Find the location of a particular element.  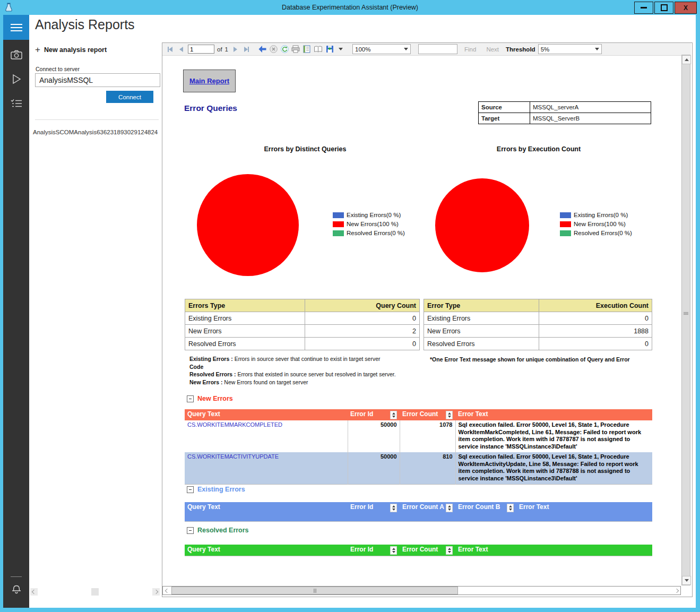

refresh-icon is located at coordinates (284, 49).